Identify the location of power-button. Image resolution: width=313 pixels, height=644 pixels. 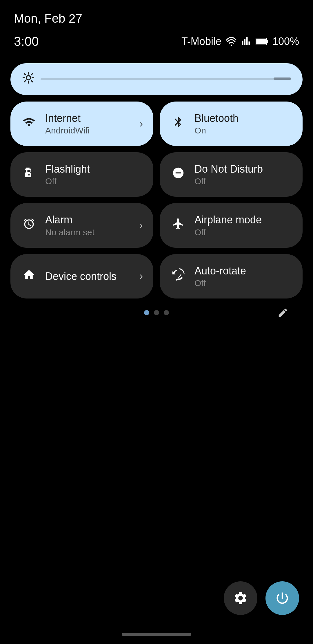
(282, 598).